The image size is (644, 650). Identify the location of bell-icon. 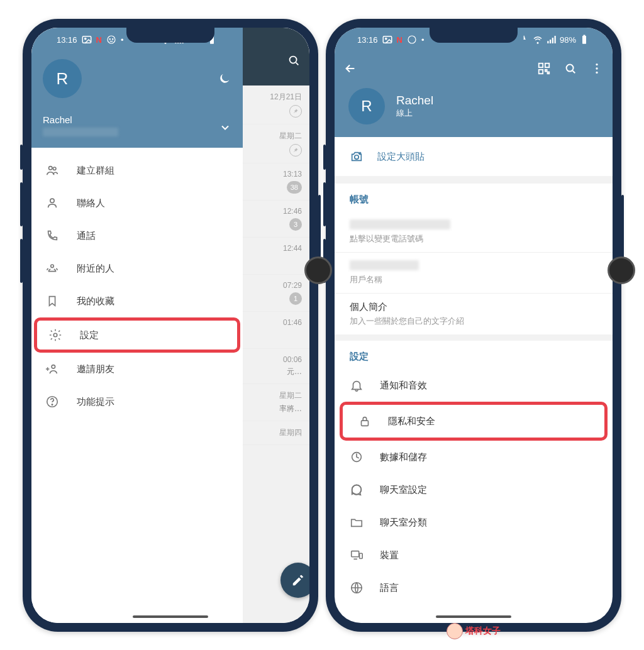
(357, 385).